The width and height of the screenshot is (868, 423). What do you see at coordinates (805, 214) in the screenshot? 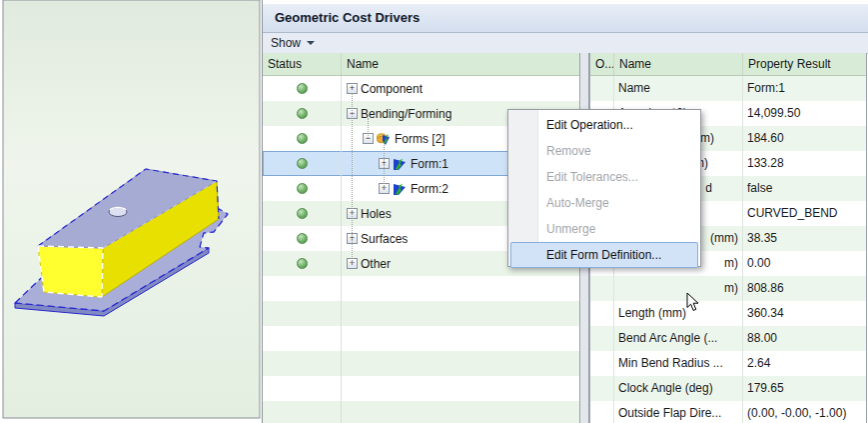
I see `property-value: CURVED_BEND` at bounding box center [805, 214].